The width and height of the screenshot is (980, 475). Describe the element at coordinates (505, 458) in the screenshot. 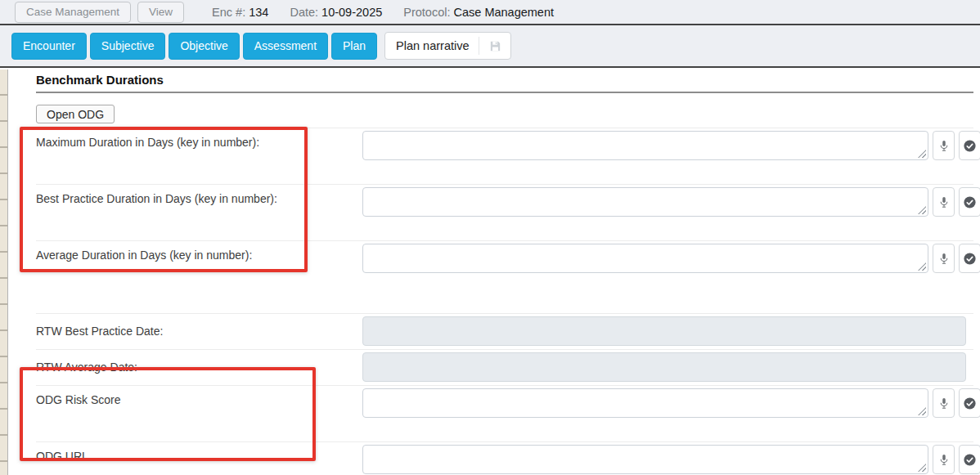

I see `form-row-odg-url: ODG URL` at that location.